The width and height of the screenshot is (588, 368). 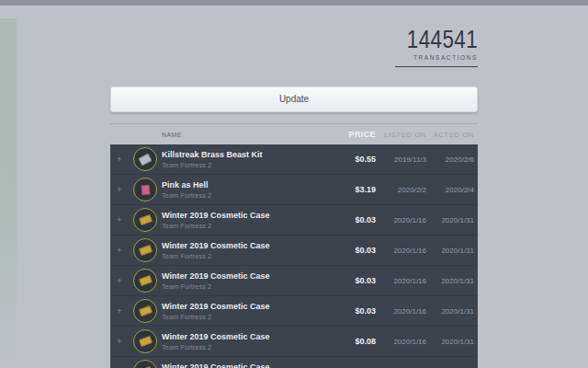 What do you see at coordinates (401, 160) in the screenshot?
I see `listed-on-date: 2019/11/3` at bounding box center [401, 160].